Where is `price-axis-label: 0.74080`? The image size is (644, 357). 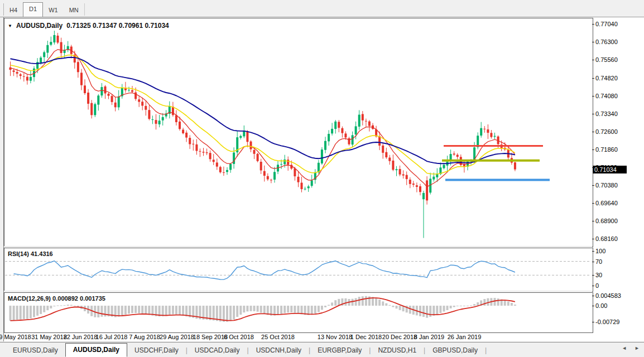 price-axis-label: 0.74080 is located at coordinates (607, 96).